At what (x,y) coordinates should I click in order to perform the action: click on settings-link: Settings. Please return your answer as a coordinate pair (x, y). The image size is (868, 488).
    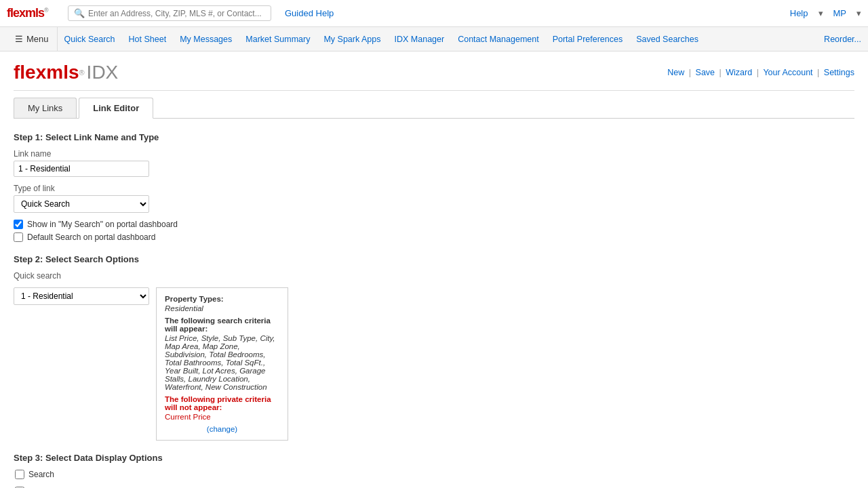
    Looking at the image, I should click on (840, 73).